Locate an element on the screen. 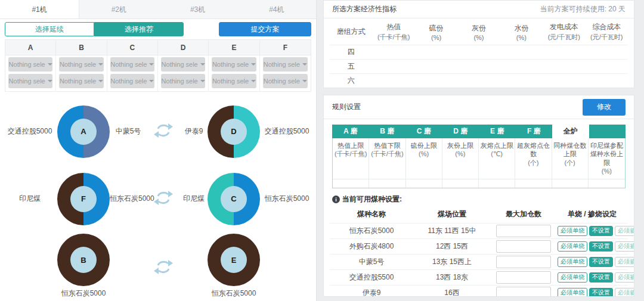 The height and width of the screenshot is (301, 644). coal-settings-heading-text: 当前可用煤种设置: is located at coordinates (372, 199).